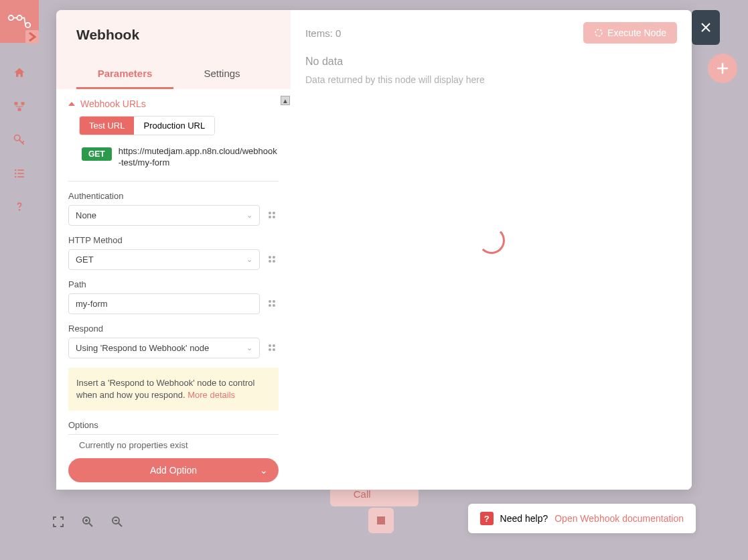 This screenshot has height=560, width=748. I want to click on options-empty-text: Currently no properties exist, so click(173, 446).